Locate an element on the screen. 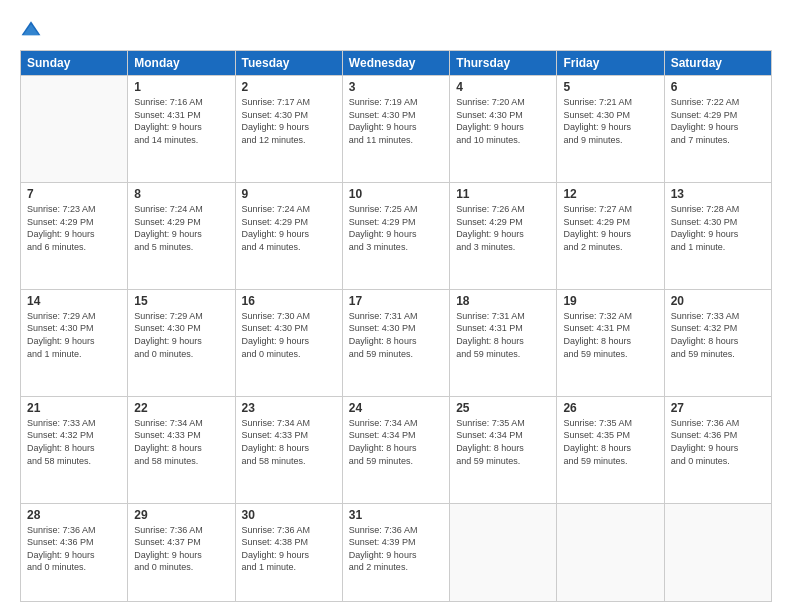  header-monday: Monday is located at coordinates (182, 64).